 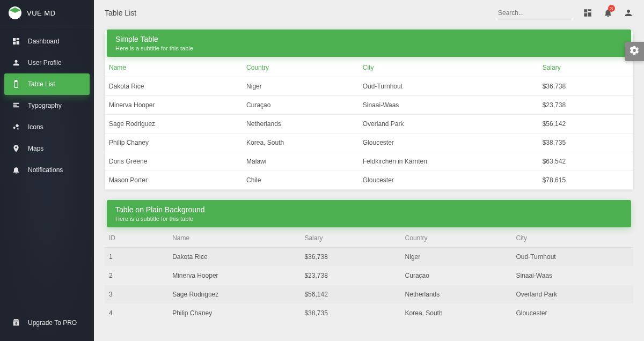 I want to click on table-row: Dakota RiceNigerOud-Turnhout$36,738, so click(x=369, y=87).